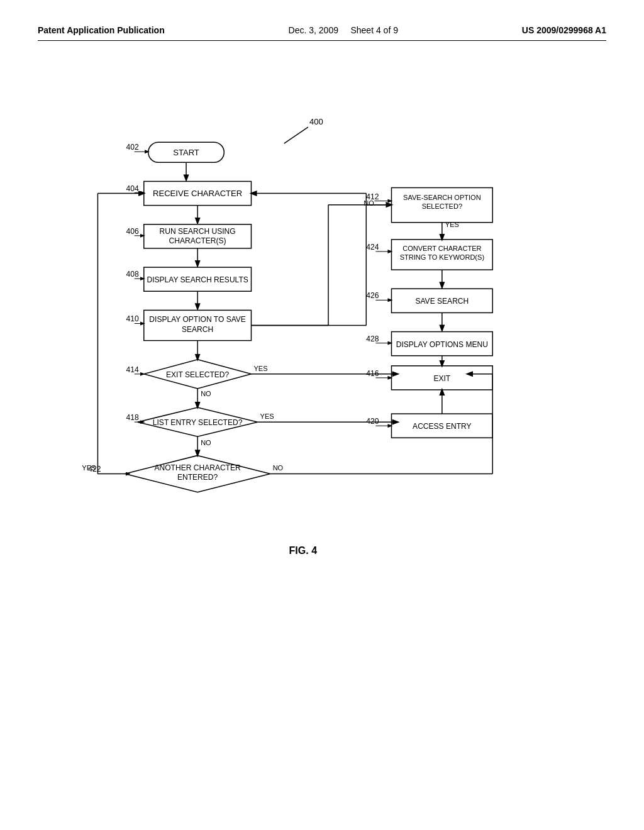  What do you see at coordinates (441, 379) in the screenshot?
I see `exit-label: EXIT` at bounding box center [441, 379].